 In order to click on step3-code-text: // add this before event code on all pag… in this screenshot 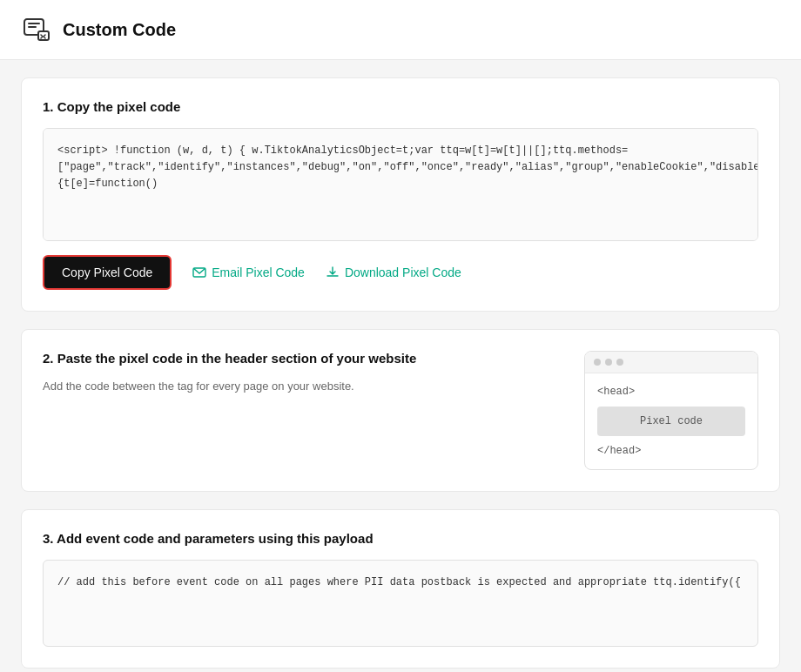, I will do `click(399, 582)`.